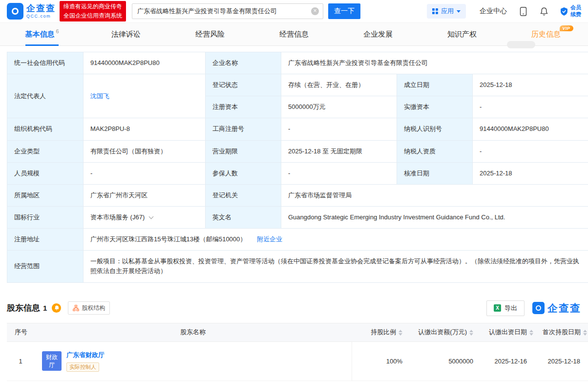  I want to click on info-row-org-code: 组织机构代码 MAK2P8PU-8 工商注册号 - 纳税人识别号 9144000…, so click(298, 129).